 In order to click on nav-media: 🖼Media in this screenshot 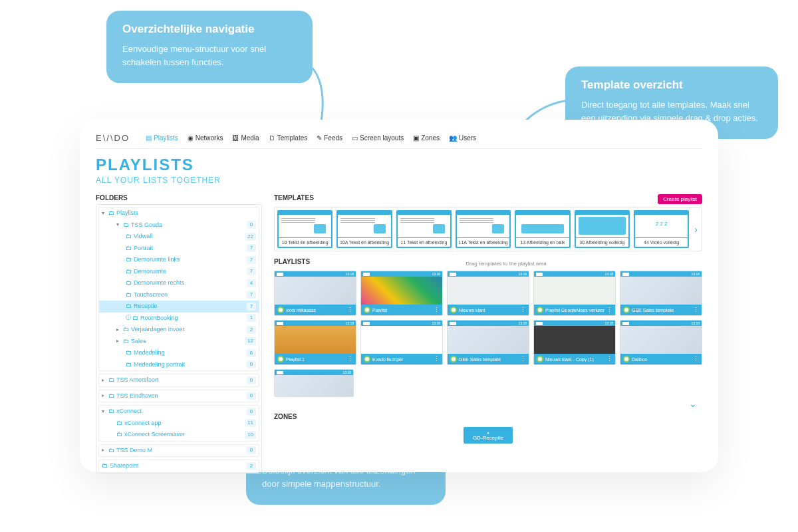, I will do `click(245, 138)`.